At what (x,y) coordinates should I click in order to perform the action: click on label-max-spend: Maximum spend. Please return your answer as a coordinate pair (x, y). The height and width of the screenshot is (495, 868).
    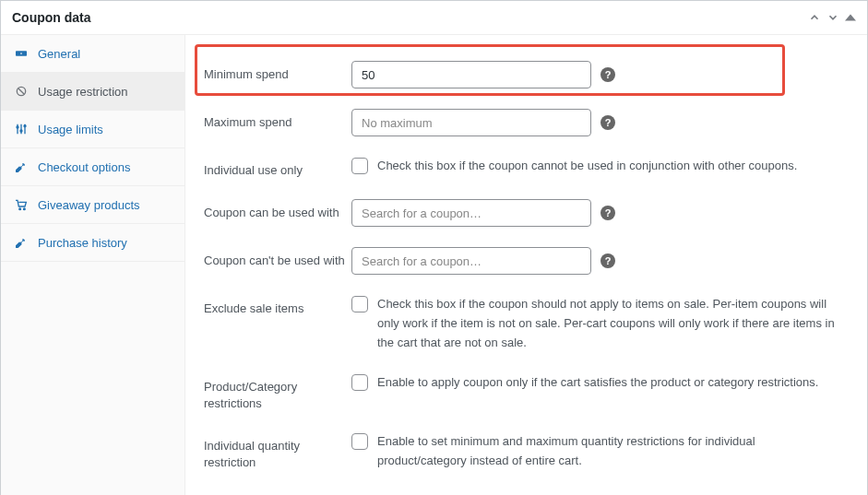
    Looking at the image, I should click on (278, 120).